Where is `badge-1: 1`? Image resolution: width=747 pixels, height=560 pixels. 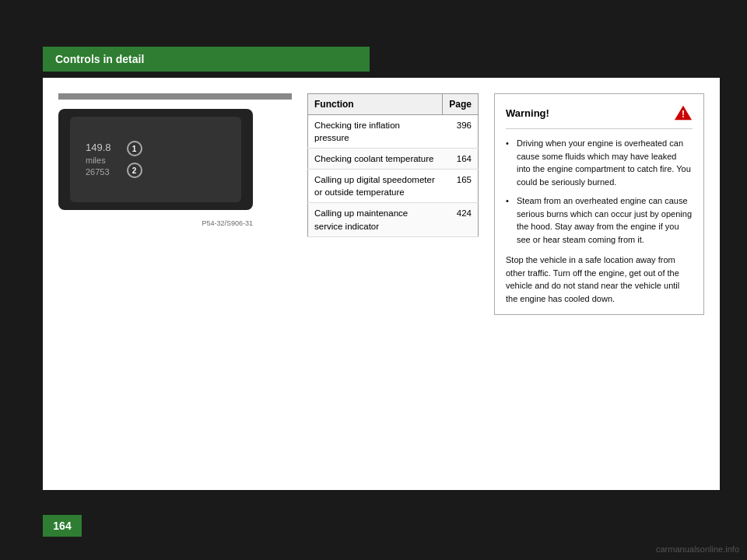
badge-1: 1 is located at coordinates (135, 149).